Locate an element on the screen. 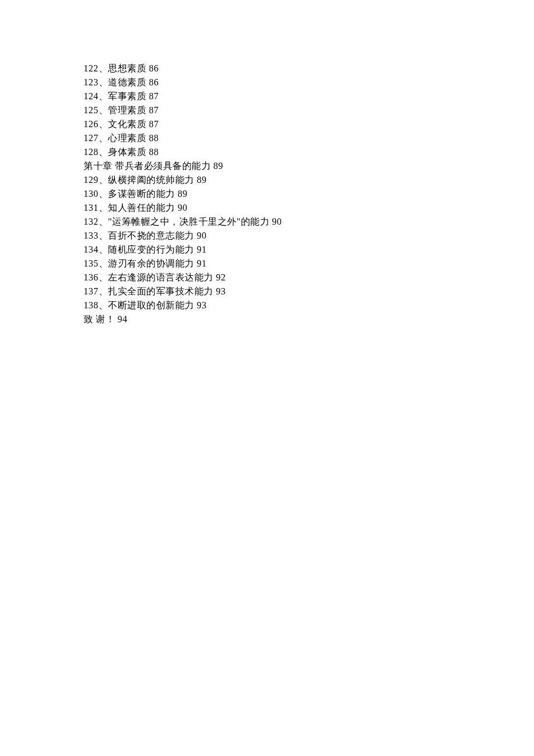  toc-line: 133、百折不挠的意志能力 90 is located at coordinates (309, 236).